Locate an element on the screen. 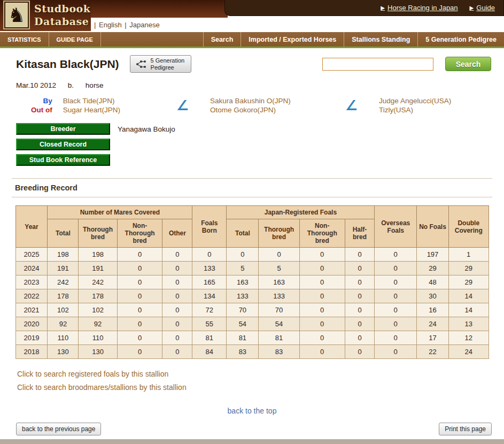 Image resolution: width=504 pixels, height=444 pixels. year-cell: 2018 is located at coordinates (32, 352).